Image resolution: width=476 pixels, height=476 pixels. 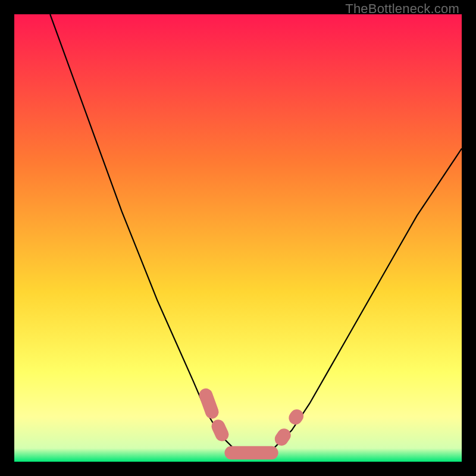 What do you see at coordinates (402, 9) in the screenshot?
I see `watermark-label: TheBottleneck.com` at bounding box center [402, 9].